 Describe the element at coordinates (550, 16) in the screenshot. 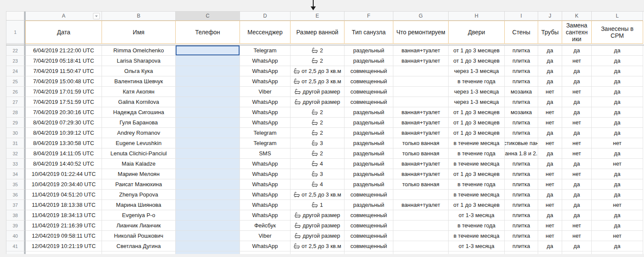

I see `column-header-J: J` at that location.